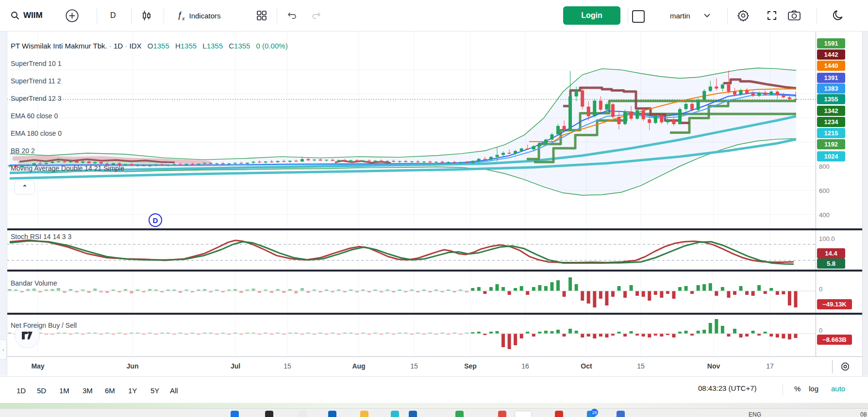 This screenshot has height=417, width=868. Describe the element at coordinates (434, 390) in the screenshot. I see `bottom-toolbar: 1D5D1M3M6M1Y5YAll 08:43:23 (UTC+7) % log…` at that location.